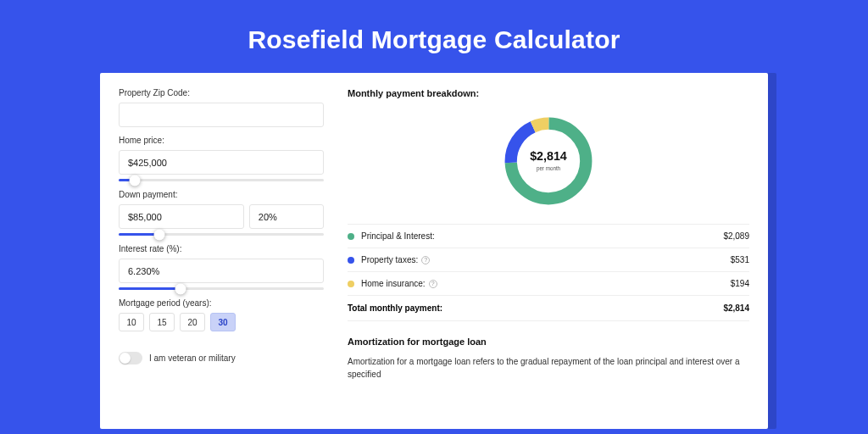 This screenshot has height=434, width=868. I want to click on donut-chart: $2,814 per month, so click(548, 164).